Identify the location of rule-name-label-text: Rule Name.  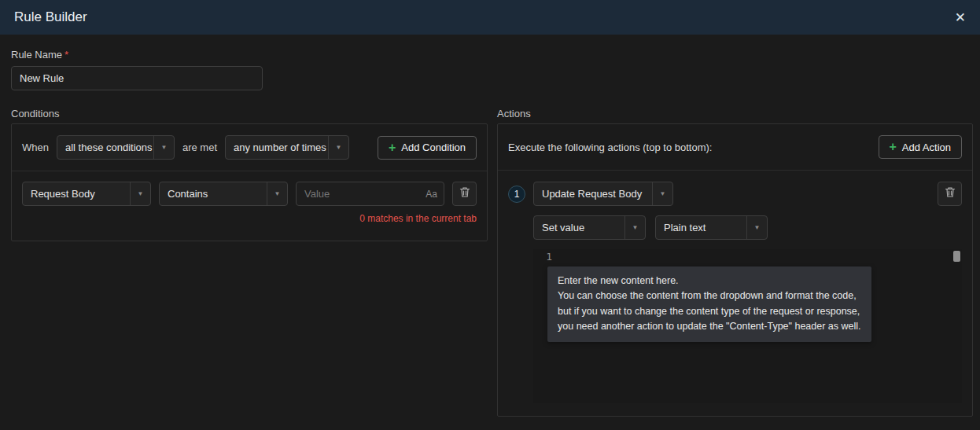
(36, 55).